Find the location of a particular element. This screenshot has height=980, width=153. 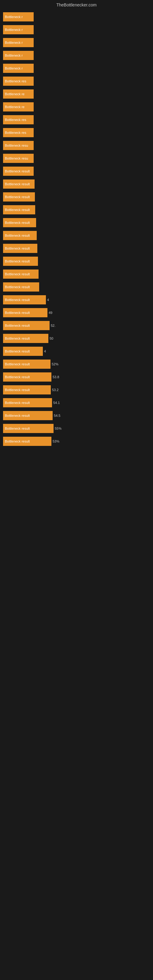

bar-row: Bottleneck result53.8 is located at coordinates (76, 377).